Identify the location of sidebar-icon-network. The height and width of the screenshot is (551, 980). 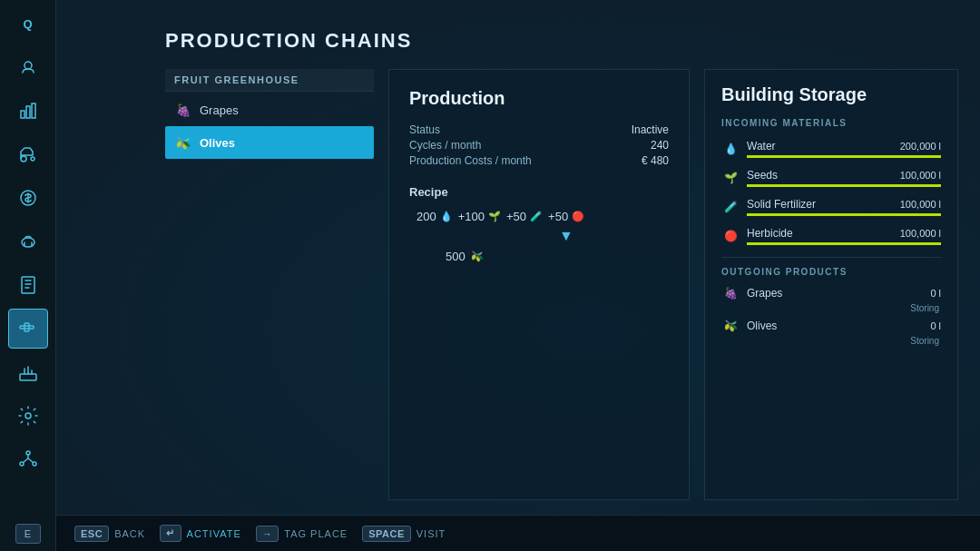
(28, 459).